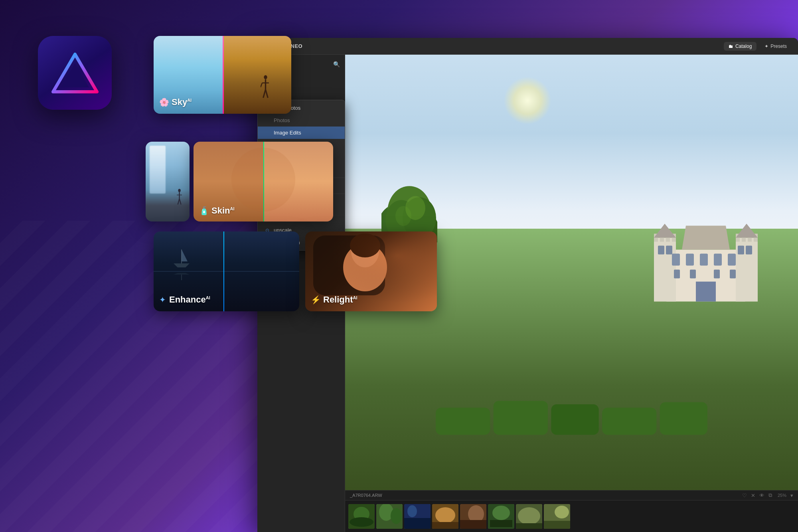 The height and width of the screenshot is (532, 798). What do you see at coordinates (753, 496) in the screenshot?
I see `close-icon: ✕` at bounding box center [753, 496].